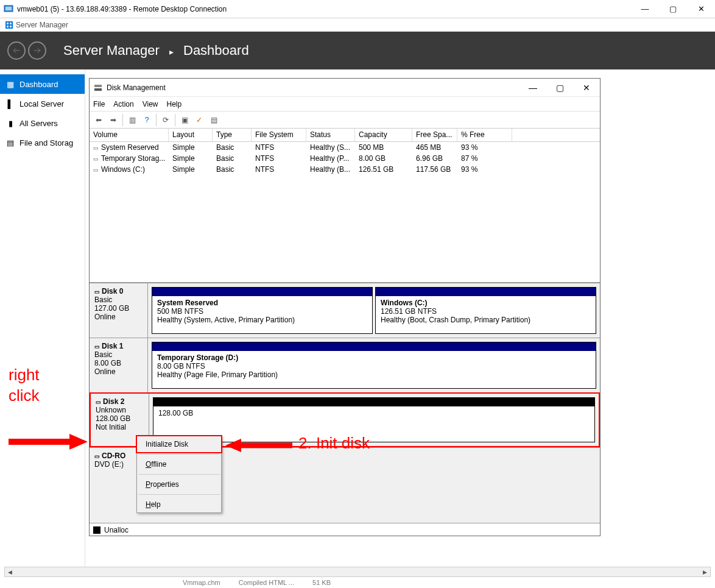  Describe the element at coordinates (10, 572) in the screenshot. I see `scroll-left-icon: ◀` at that location.